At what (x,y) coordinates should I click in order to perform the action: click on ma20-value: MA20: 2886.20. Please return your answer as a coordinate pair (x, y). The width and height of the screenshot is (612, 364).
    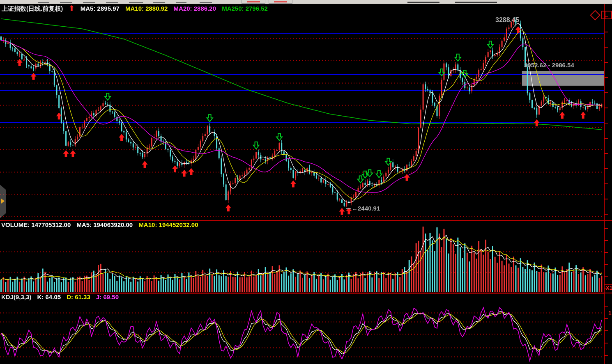
    Looking at the image, I should click on (195, 8).